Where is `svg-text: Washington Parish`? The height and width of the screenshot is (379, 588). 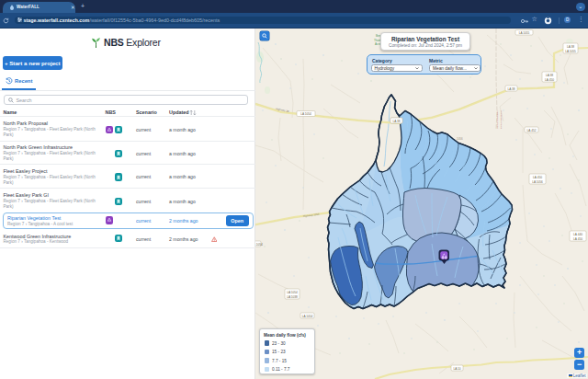 svg-text: Washington Parish is located at coordinates (502, 120).